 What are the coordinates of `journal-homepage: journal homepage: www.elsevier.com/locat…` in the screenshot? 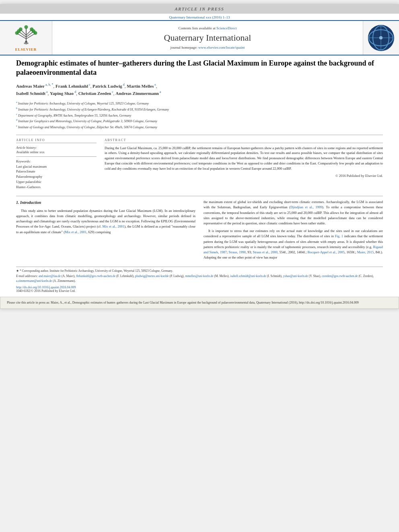 It's located at (208, 47).